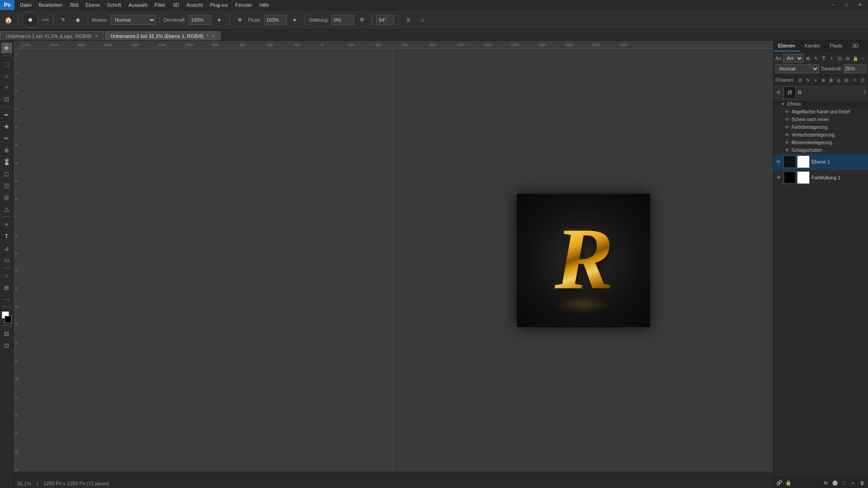 The height and width of the screenshot is (488, 868). I want to click on tool-ellipse: ○, so click(7, 276).